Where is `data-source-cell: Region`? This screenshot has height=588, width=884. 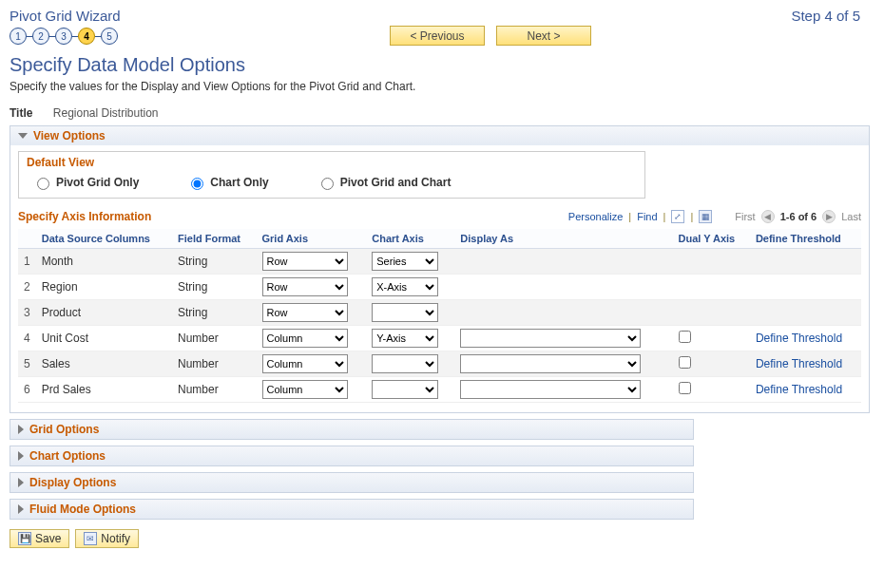 data-source-cell: Region is located at coordinates (105, 287).